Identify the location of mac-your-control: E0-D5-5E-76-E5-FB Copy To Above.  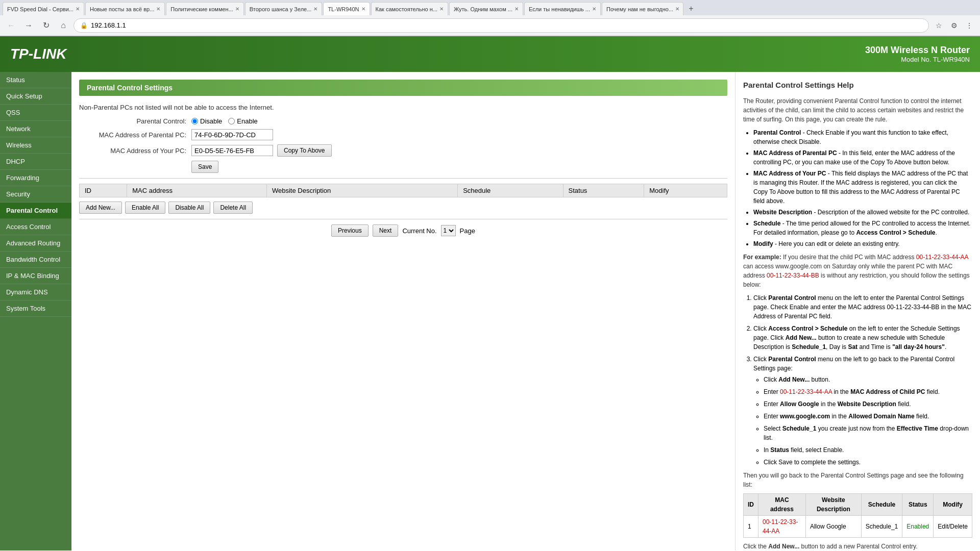
(261, 151).